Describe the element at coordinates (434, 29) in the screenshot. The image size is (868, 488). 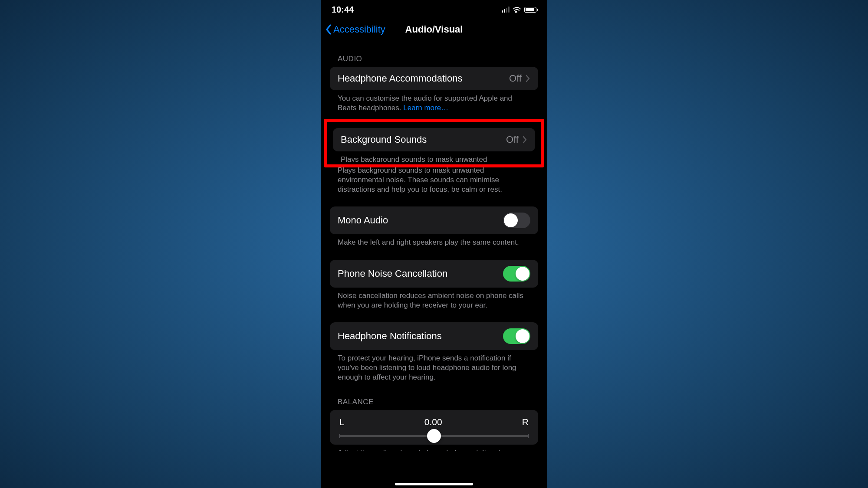
I see `nav-bar: Accessibility Audio/Visual` at that location.